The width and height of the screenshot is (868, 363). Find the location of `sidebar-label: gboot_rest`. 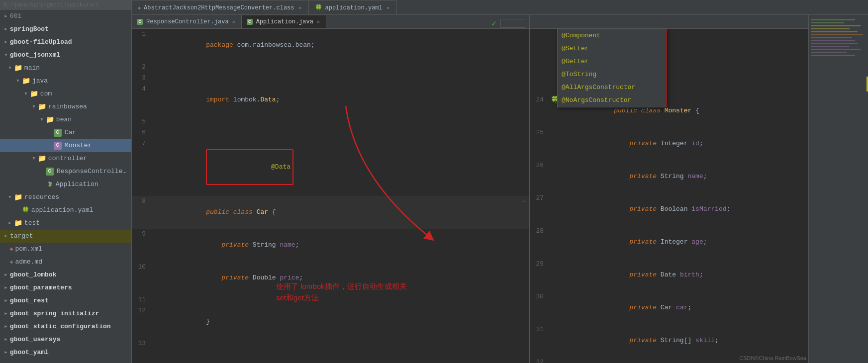

sidebar-label: gboot_rest is located at coordinates (29, 301).